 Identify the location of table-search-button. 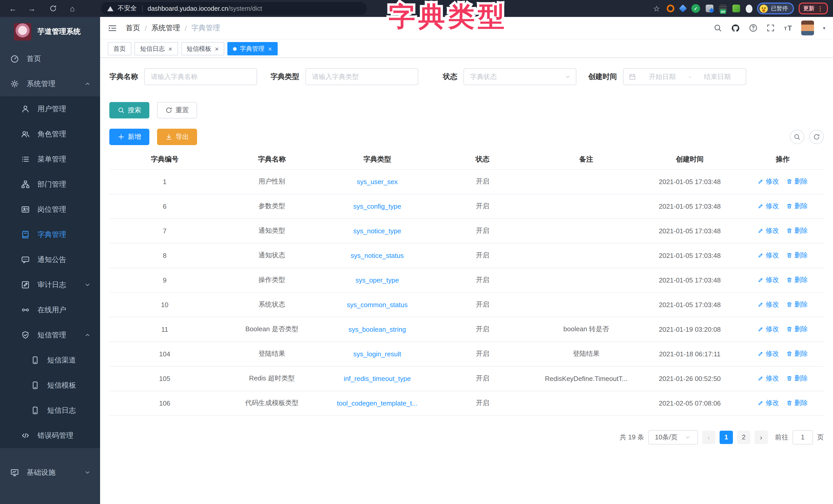
(797, 137).